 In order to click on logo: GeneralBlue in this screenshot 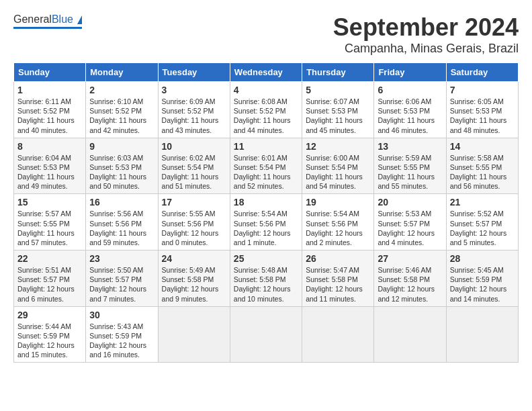, I will do `click(48, 21)`.